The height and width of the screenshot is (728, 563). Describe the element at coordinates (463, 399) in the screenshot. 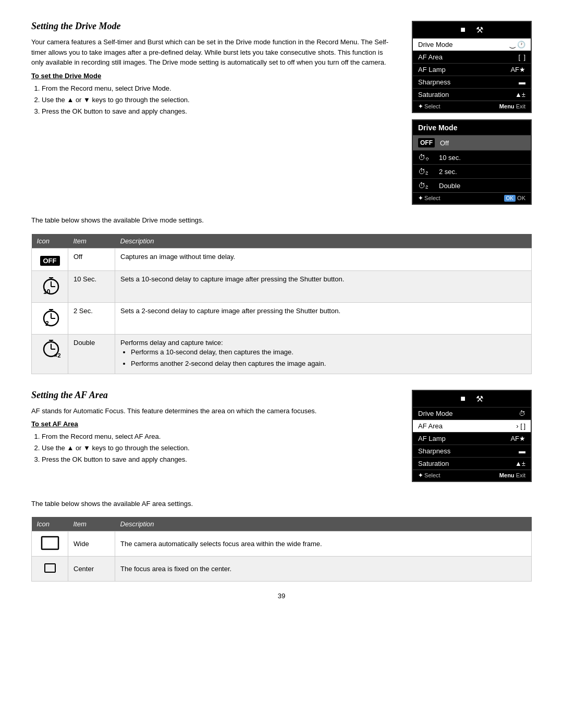

I see `camera-icon-2: ■` at that location.